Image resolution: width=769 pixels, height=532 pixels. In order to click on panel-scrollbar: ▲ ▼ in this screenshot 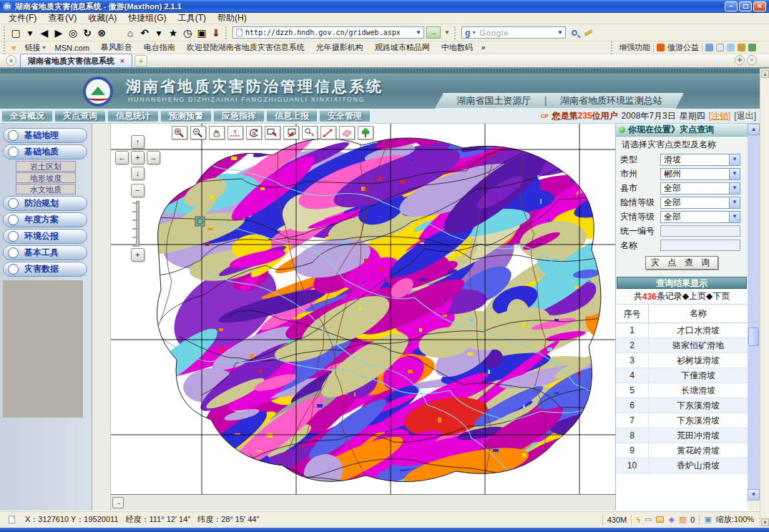, I will do `click(754, 317)`.